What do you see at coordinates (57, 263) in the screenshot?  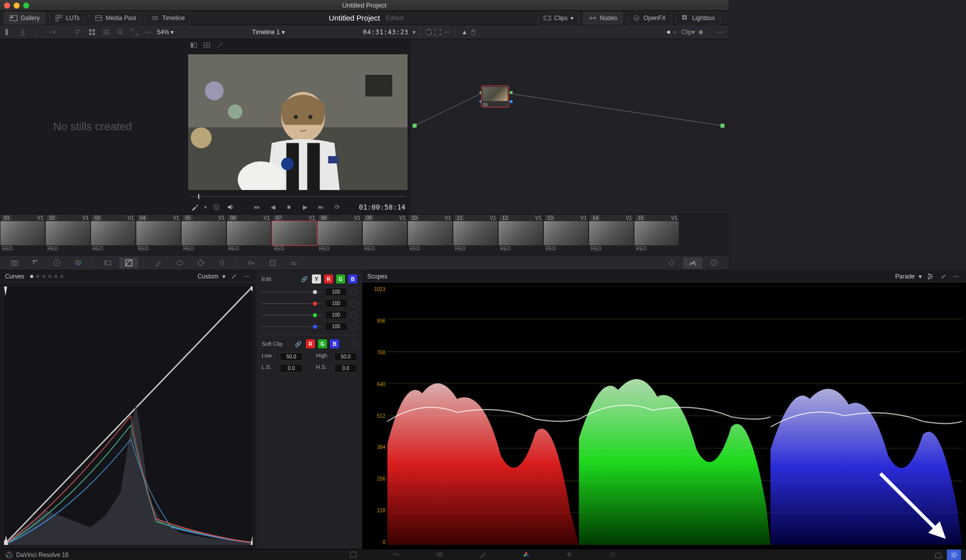 I see `wheels-icon` at bounding box center [57, 263].